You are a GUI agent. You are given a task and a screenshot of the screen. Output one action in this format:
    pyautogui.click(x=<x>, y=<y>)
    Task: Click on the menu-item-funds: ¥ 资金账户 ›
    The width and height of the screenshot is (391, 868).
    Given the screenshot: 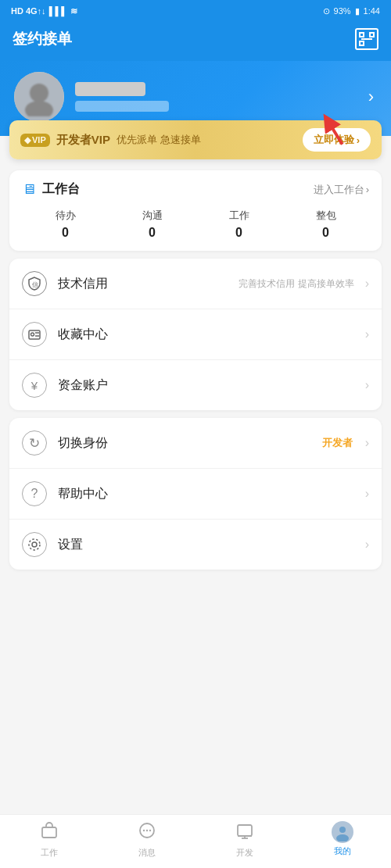 What is the action you would take?
    pyautogui.click(x=196, y=385)
    